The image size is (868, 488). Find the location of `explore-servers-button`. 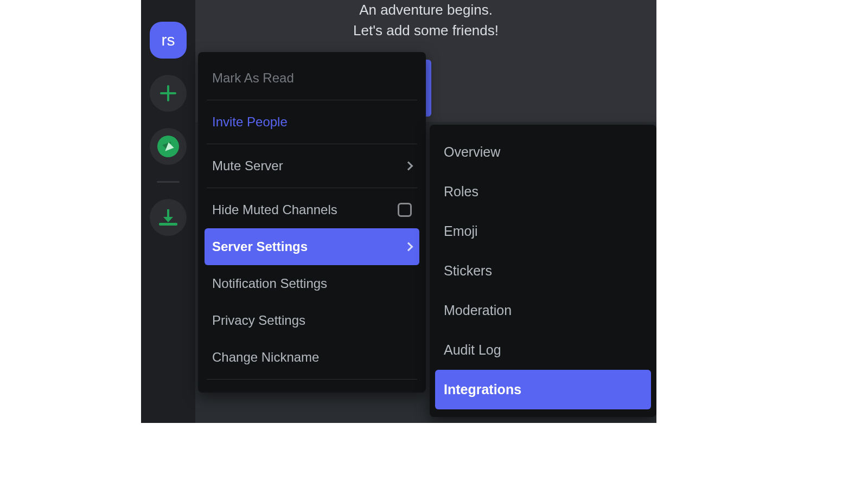

explore-servers-button is located at coordinates (168, 146).